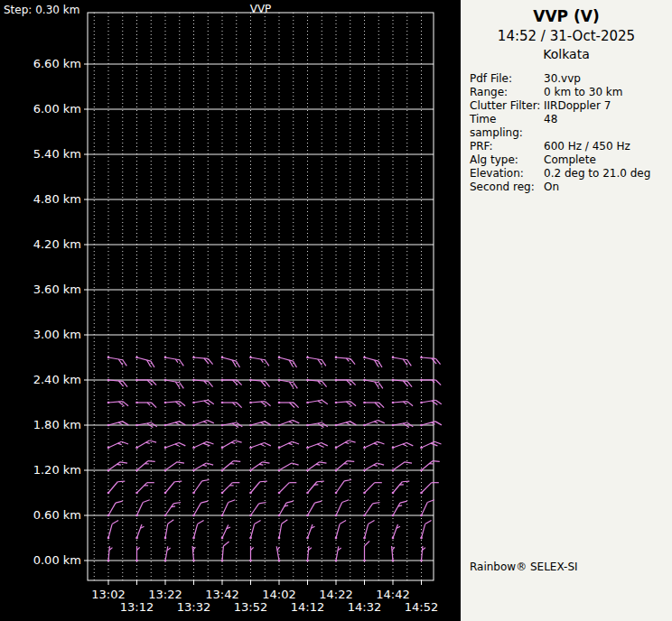 This screenshot has height=621, width=672. Describe the element at coordinates (58, 334) in the screenshot. I see `y-axis-label: 3.00 km` at that location.